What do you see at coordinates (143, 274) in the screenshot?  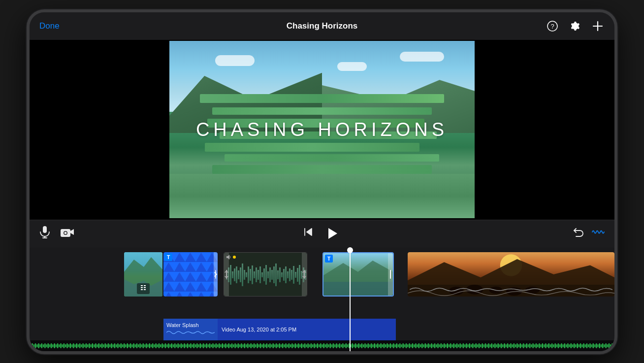 I see `clip-first-thumbnail` at bounding box center [143, 274].